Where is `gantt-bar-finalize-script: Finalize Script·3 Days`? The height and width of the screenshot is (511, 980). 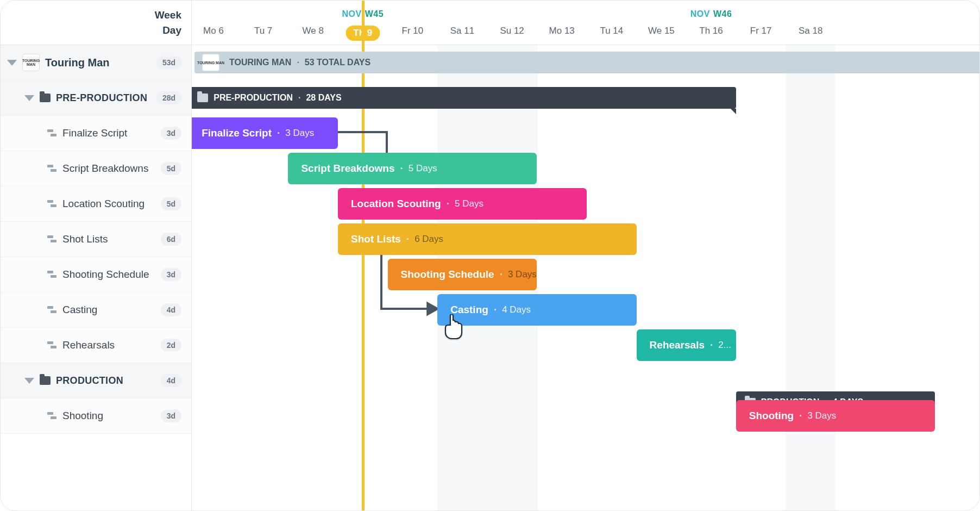 gantt-bar-finalize-script: Finalize Script·3 Days is located at coordinates (265, 133).